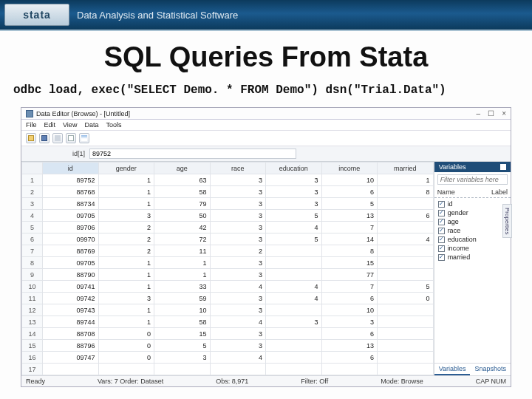 The height and width of the screenshot is (399, 532). Describe the element at coordinates (491, 114) in the screenshot. I see `maximize-button: ☐` at that location.